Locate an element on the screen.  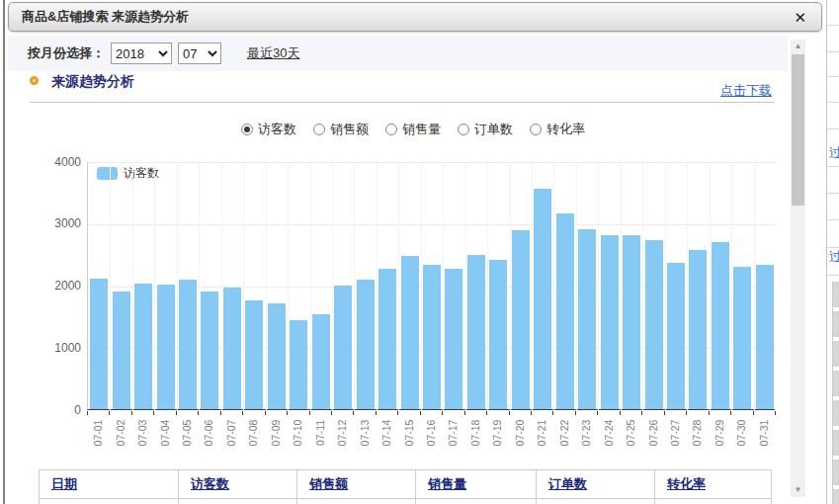
filter-row: 按月份选择： 2018 07 最近30天 is located at coordinates (397, 53).